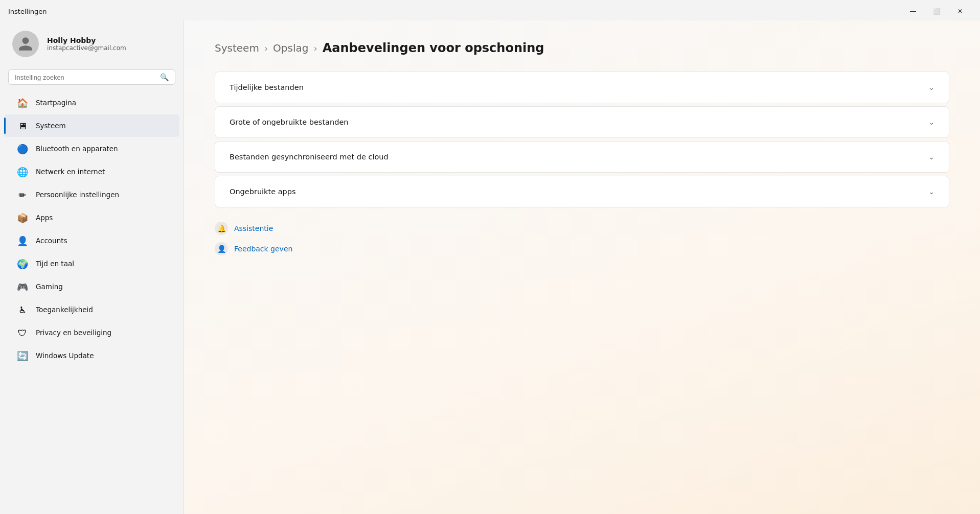 Image resolution: width=980 pixels, height=514 pixels. Describe the element at coordinates (22, 287) in the screenshot. I see `gaming-icon: 🎮` at that location.